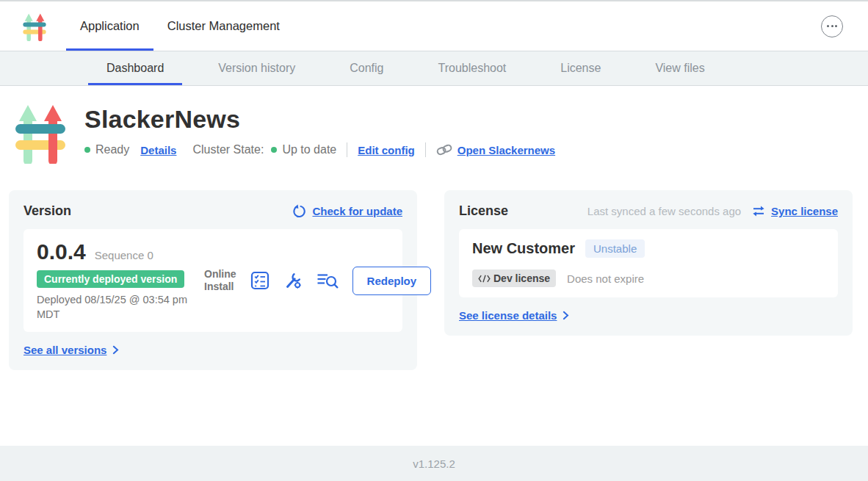  Describe the element at coordinates (274, 150) in the screenshot. I see `cluster-state-dot` at that location.